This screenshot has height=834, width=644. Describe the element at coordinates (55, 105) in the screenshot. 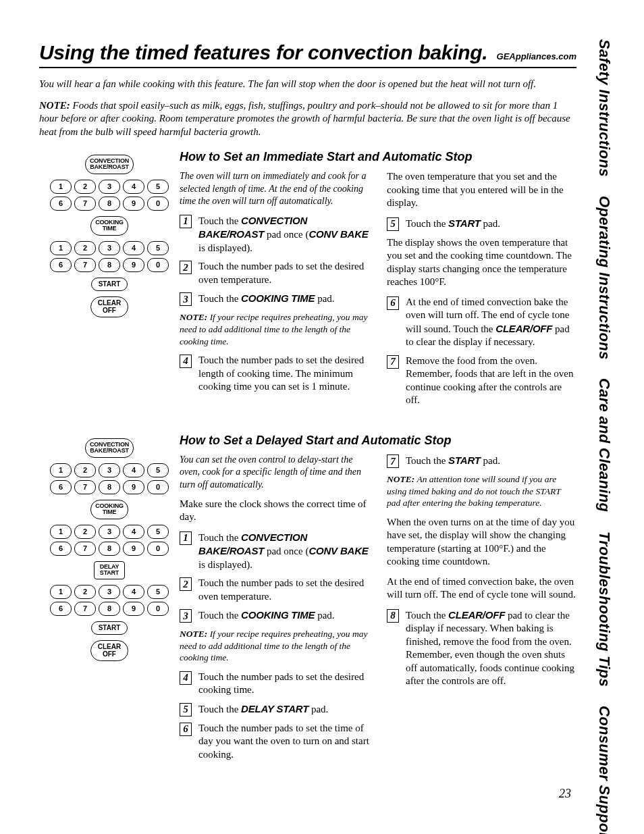

I see `note-label: NOTE:` at that location.